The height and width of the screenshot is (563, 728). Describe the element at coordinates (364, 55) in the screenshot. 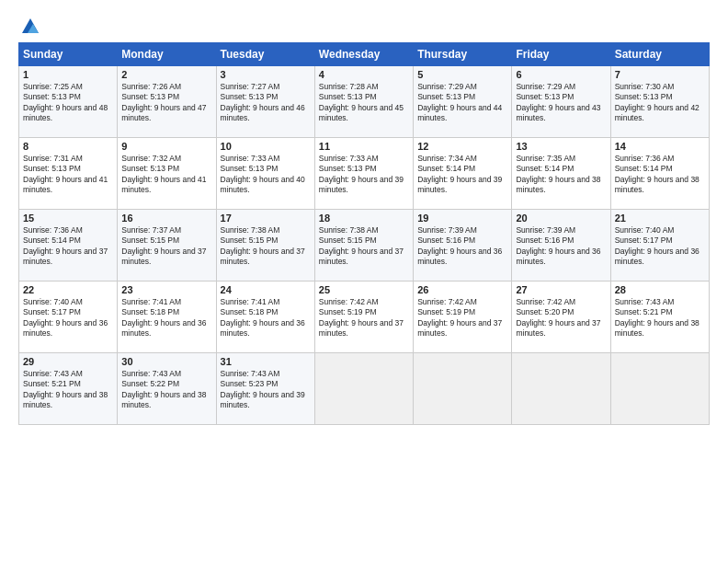

I see `weekday-header: Wednesday` at that location.